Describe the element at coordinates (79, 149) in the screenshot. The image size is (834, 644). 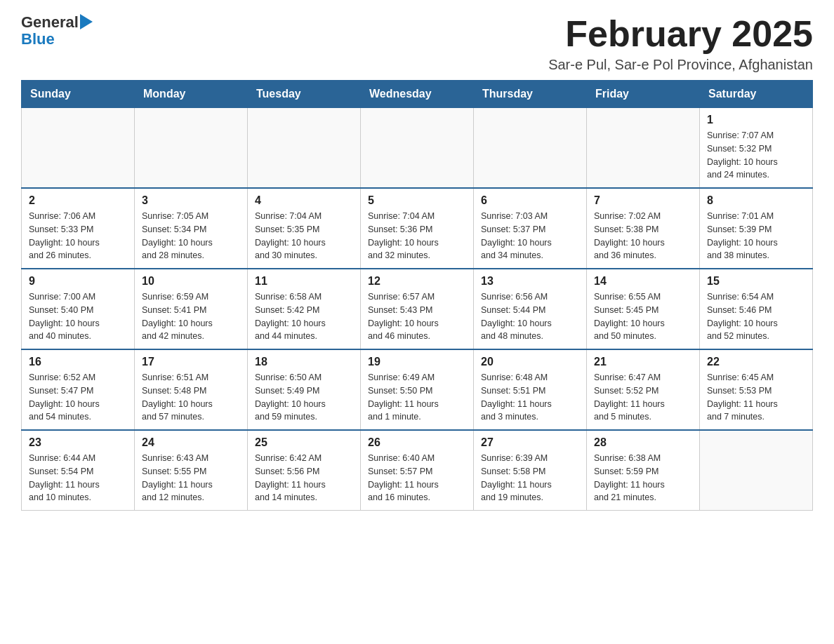
I see `calendar-cell-w0-d0` at that location.